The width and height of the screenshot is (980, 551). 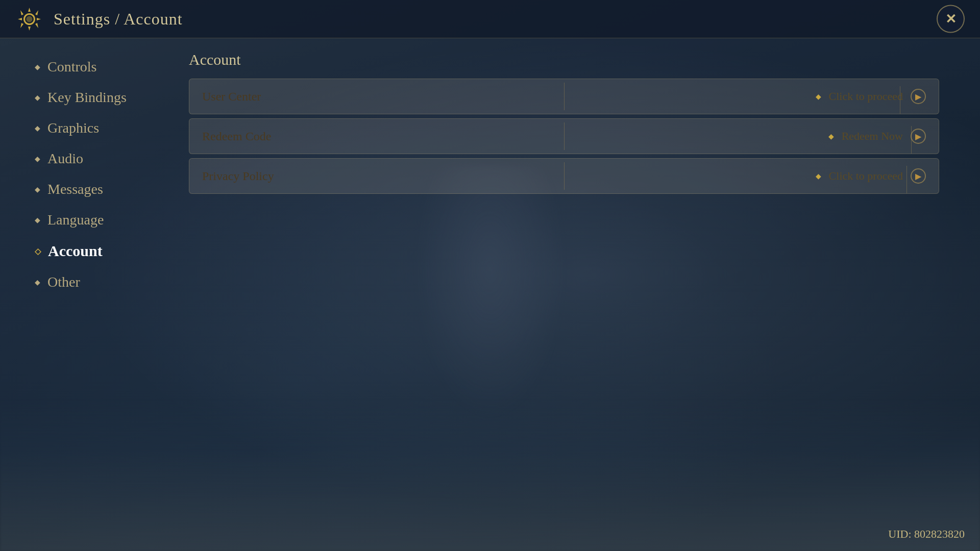 I want to click on account-row-user-center: User Center ◆ Click to proceed ▶, so click(x=564, y=96).